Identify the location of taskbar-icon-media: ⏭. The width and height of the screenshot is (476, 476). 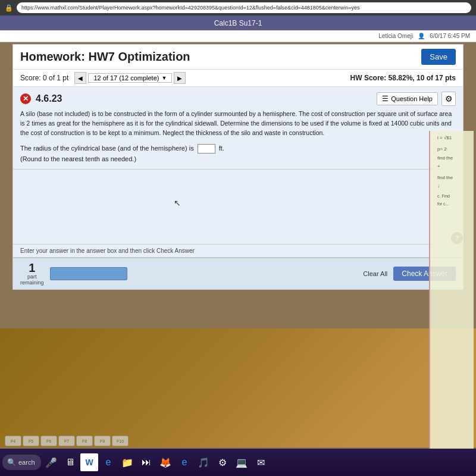
(146, 462).